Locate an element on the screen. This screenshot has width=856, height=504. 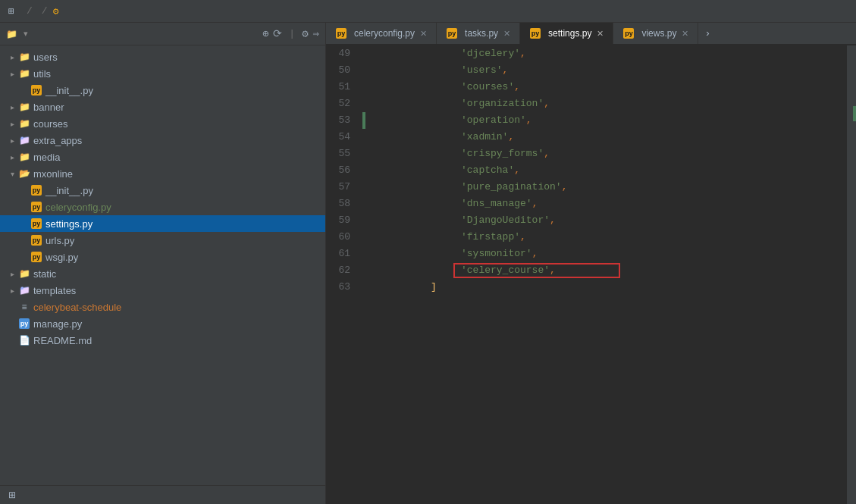
tree-item-media: 📁 media is located at coordinates (162, 157).